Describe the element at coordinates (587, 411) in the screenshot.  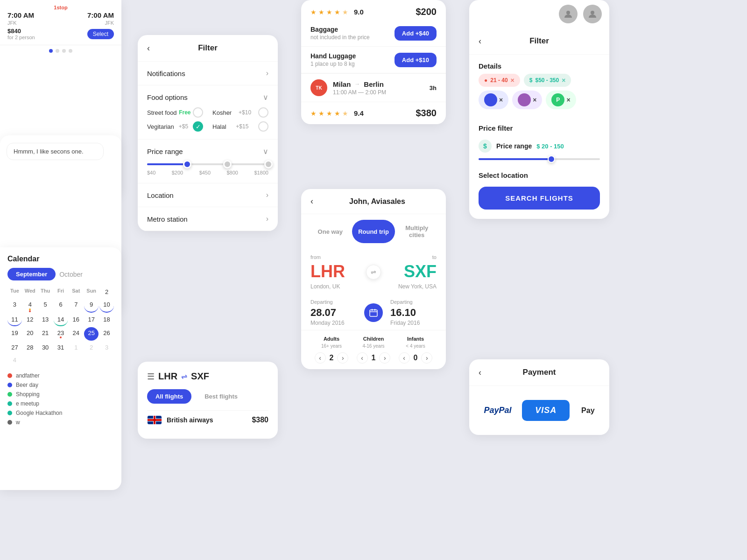
I see `apple-pay-option: Pay` at that location.